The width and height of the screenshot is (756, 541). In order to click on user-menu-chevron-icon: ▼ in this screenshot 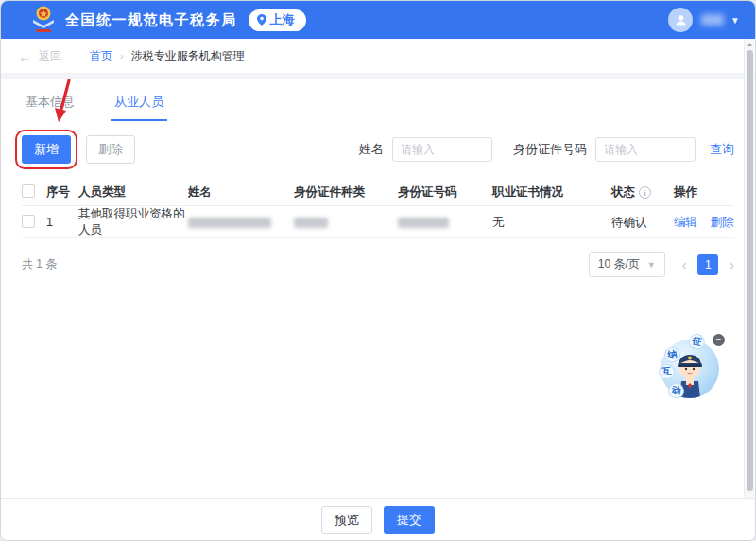, I will do `click(735, 21)`.